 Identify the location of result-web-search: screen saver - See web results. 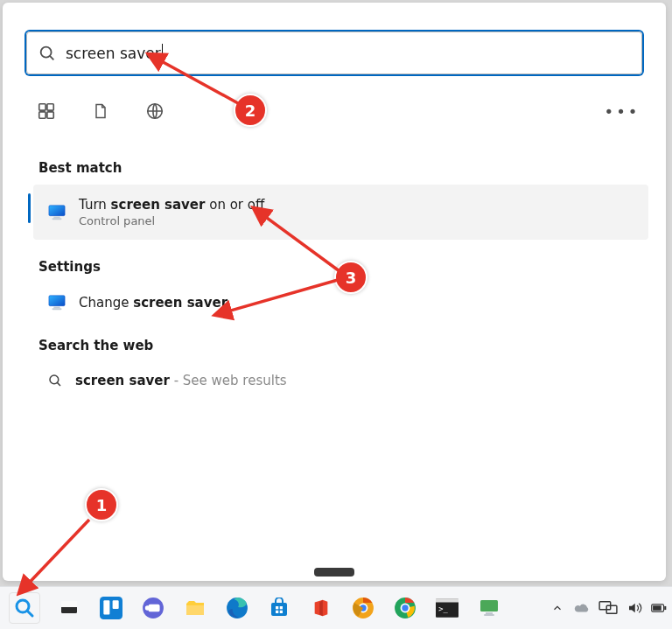
(341, 381).